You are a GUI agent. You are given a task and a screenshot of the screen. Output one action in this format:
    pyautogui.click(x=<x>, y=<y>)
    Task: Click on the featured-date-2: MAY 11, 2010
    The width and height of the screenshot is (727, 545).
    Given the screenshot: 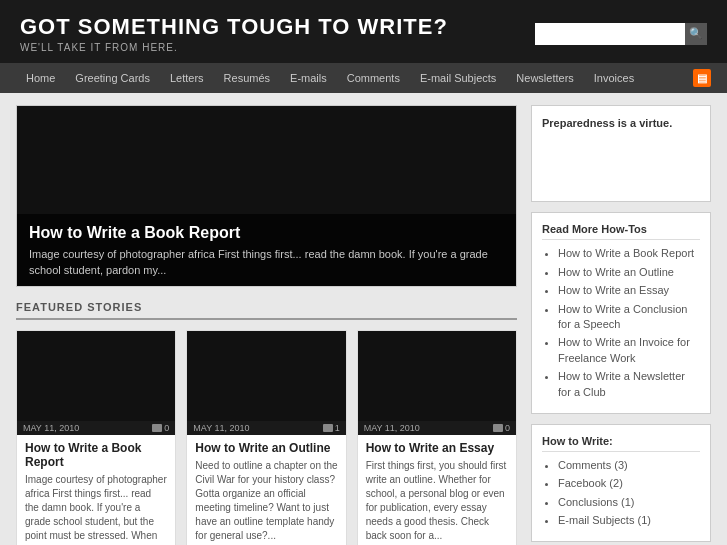 What is the action you would take?
    pyautogui.click(x=221, y=428)
    